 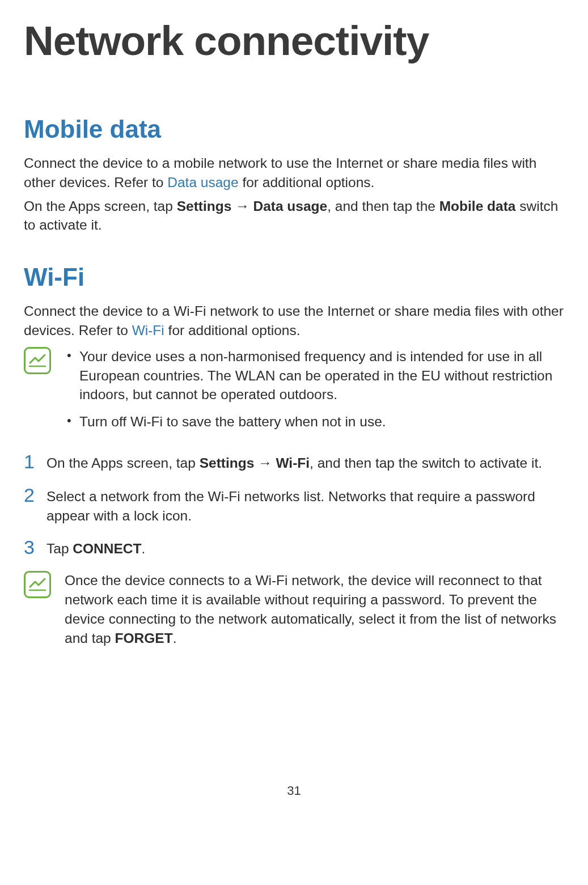 What do you see at coordinates (35, 547) in the screenshot?
I see `step-number: 3` at bounding box center [35, 547].